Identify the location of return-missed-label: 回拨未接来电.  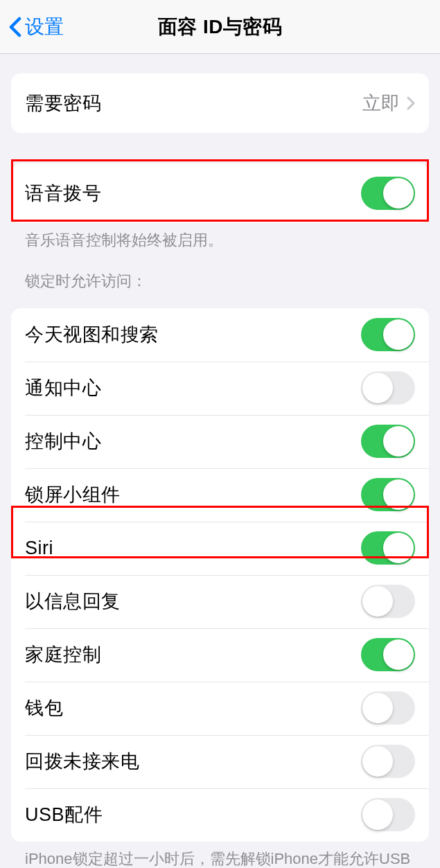
(82, 761).